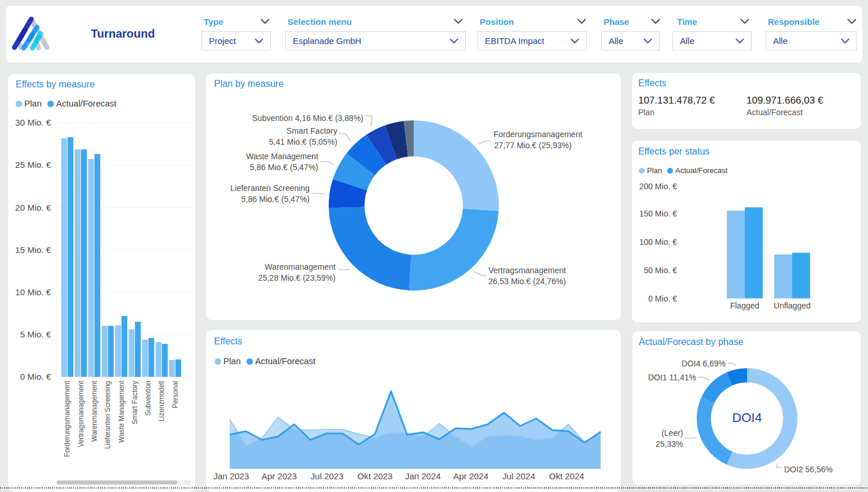  Describe the element at coordinates (423, 476) in the screenshot. I see `svg-text: Jan 2024` at that location.